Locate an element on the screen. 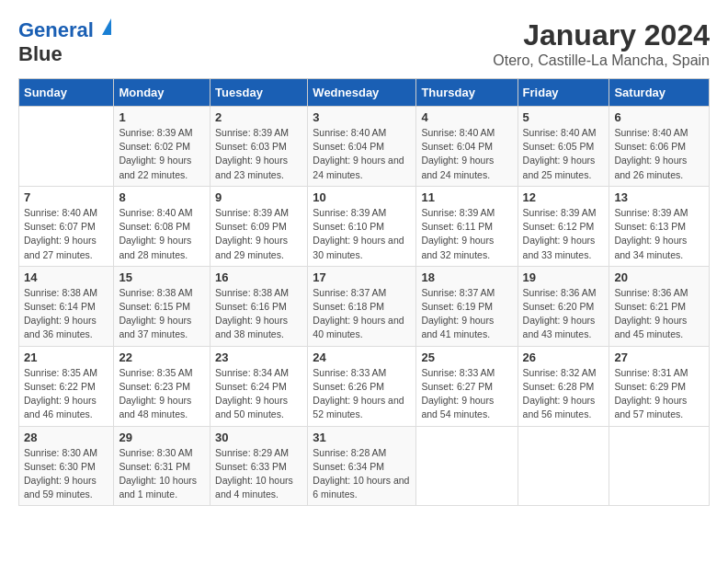 This screenshot has width=728, height=563. day-number: 12 is located at coordinates (564, 197).